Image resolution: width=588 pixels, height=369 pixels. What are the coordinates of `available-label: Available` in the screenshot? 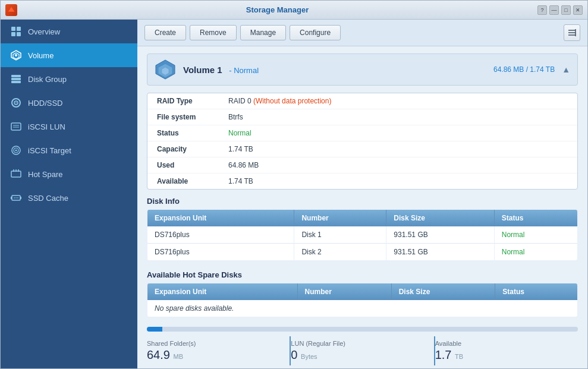 It's located at (193, 181).